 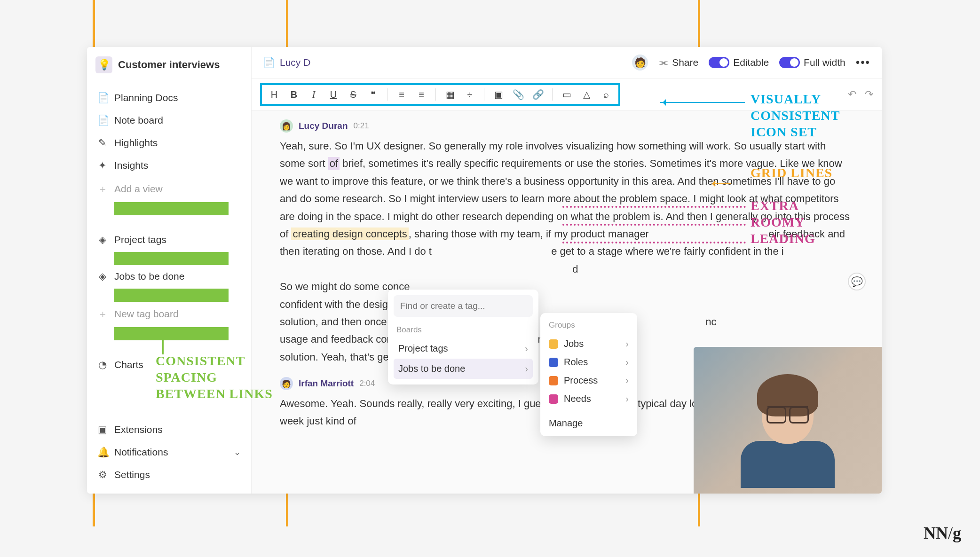 I want to click on annotation-text: SPACING, so click(x=186, y=377).